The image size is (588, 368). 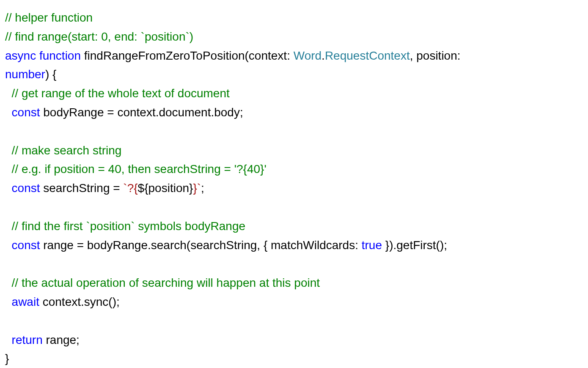 I want to click on semicolon: ;, so click(x=203, y=188).